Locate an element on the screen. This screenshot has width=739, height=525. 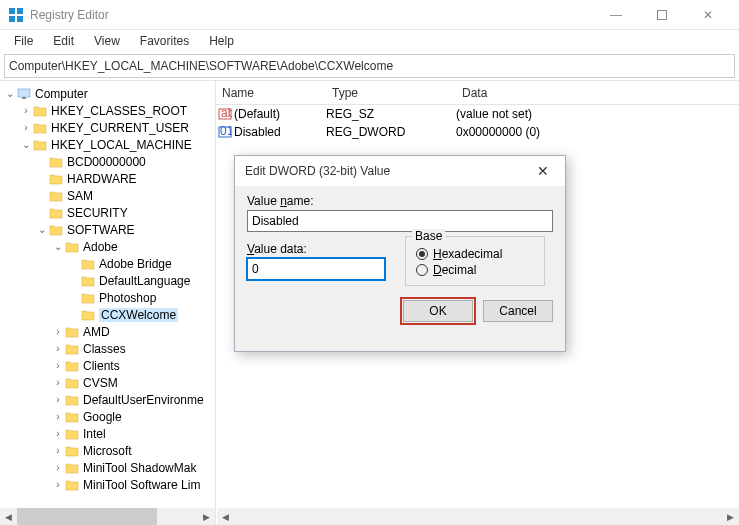
tree-item-hkey-current-user: ›HKEY_CURRENT_USER is located at coordinates (108, 128).